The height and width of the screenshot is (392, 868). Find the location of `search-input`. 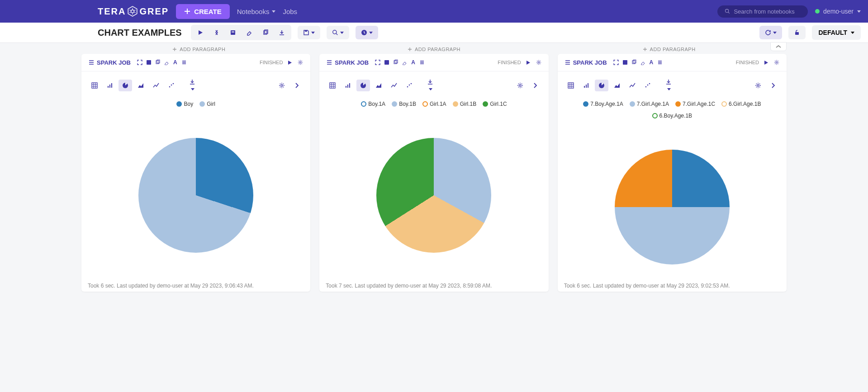

search-input is located at coordinates (767, 12).